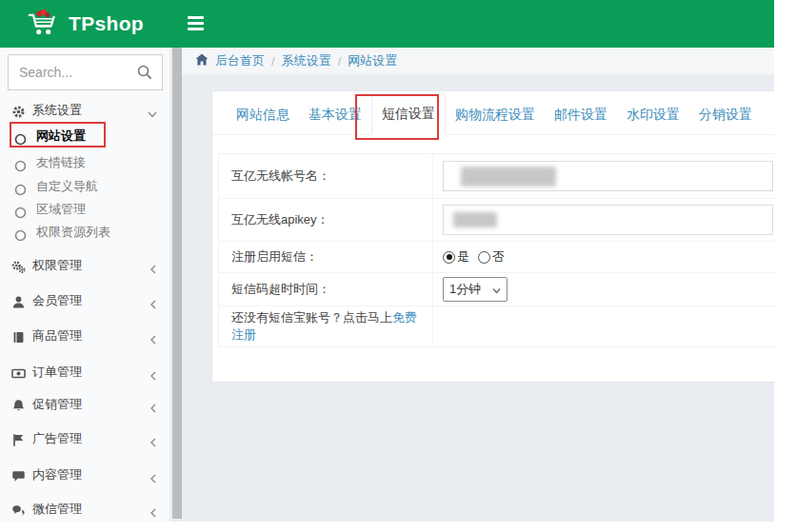 The width and height of the screenshot is (796, 532). Describe the element at coordinates (497, 289) in the screenshot. I see `chevron-down-icon` at that location.